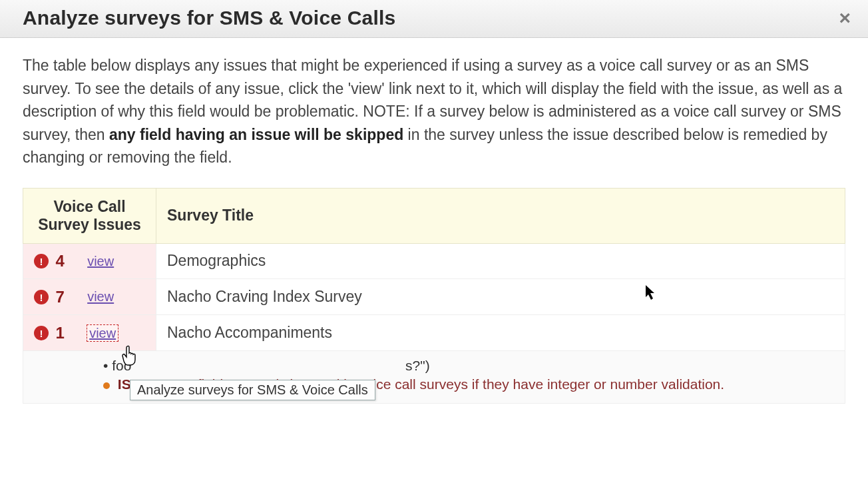 The height and width of the screenshot is (477, 868). What do you see at coordinates (90, 333) in the screenshot?
I see `issue-cell: ! 1 view` at bounding box center [90, 333].